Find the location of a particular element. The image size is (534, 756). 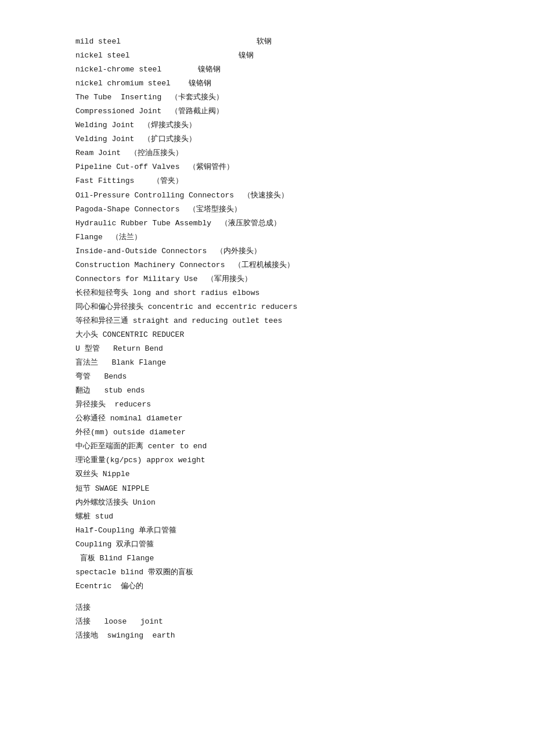

line-35: 螺桩 stud is located at coordinates (267, 517).